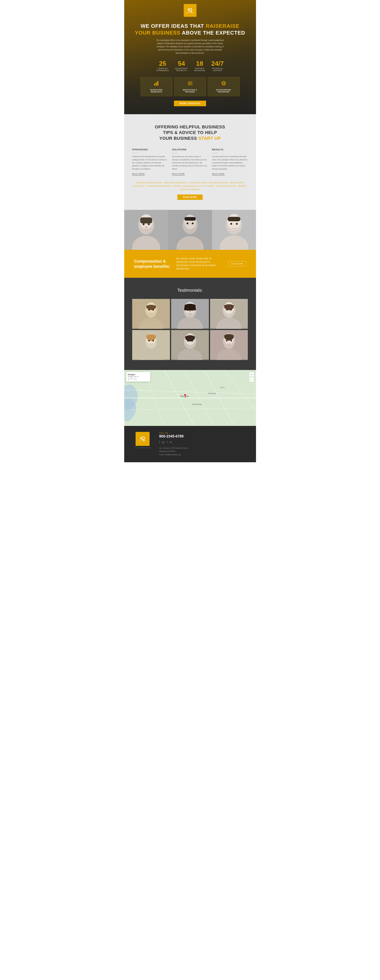  What do you see at coordinates (252, 380) in the screenshot?
I see `map-zoom-out: −` at bounding box center [252, 380].